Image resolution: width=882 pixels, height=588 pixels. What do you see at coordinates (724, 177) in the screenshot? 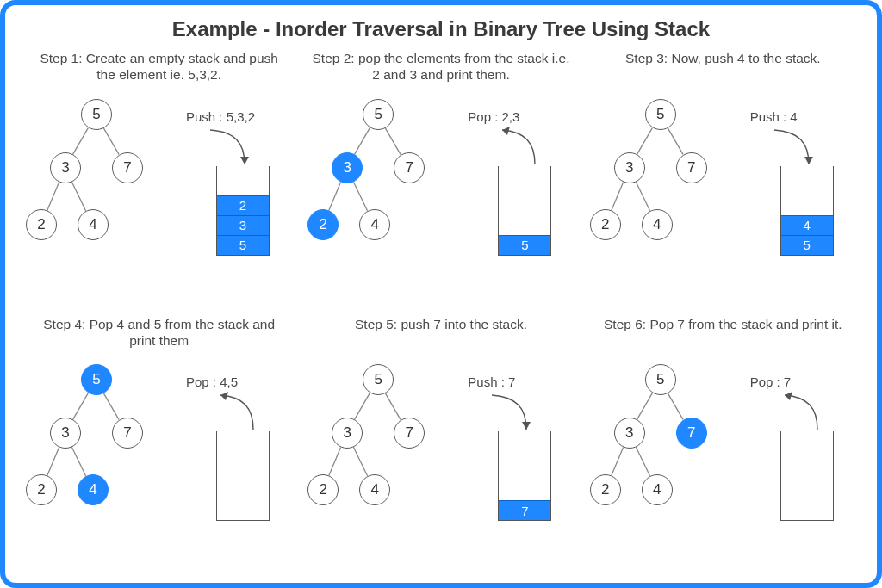
I see `step-panel: Step 3: Now, push 4 to the stack.53724Pu…` at bounding box center [724, 177].